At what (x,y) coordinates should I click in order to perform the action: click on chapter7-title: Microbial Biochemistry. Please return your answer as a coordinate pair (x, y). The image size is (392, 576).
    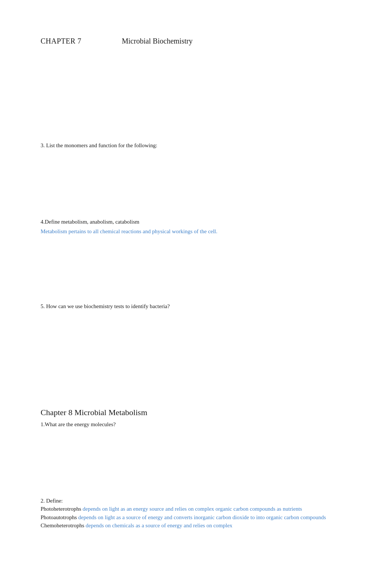
    Looking at the image, I should click on (157, 41).